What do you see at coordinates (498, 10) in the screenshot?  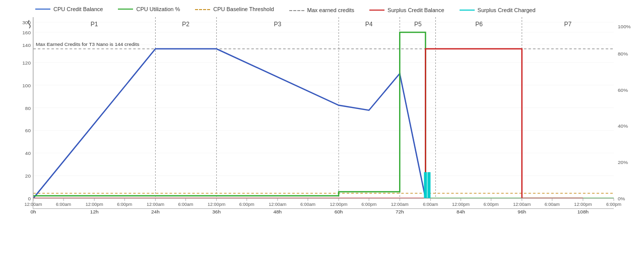 I see `legend-surplus-credit-charged: Surplus Credit Charged` at bounding box center [498, 10].